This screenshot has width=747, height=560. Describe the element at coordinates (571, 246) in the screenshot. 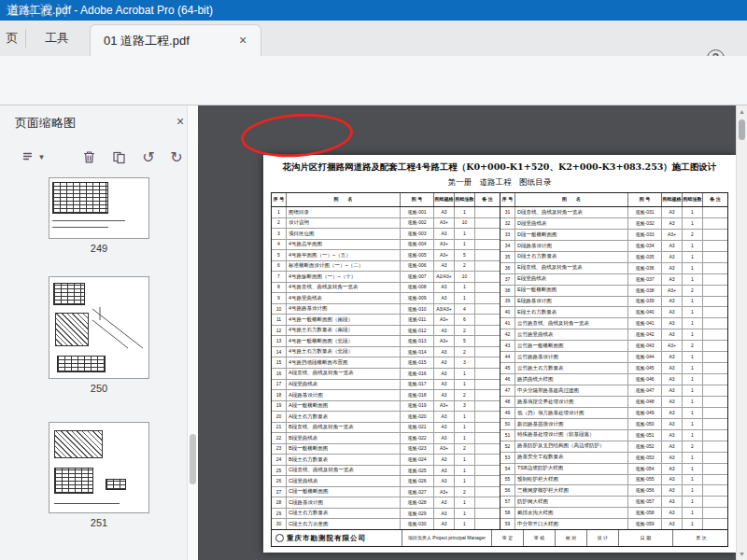

I see `catalog-cell: D段路基设计图` at that location.